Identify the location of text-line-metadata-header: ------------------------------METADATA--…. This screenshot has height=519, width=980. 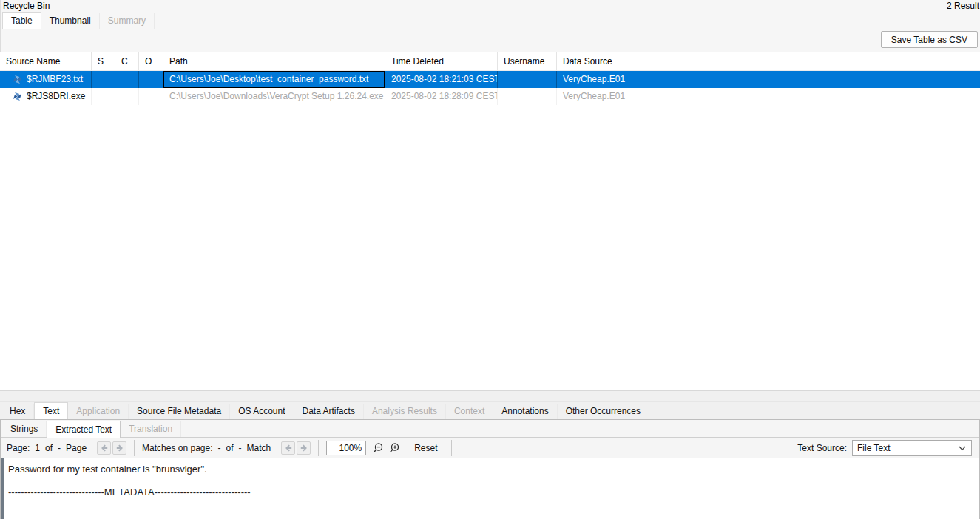
(494, 492).